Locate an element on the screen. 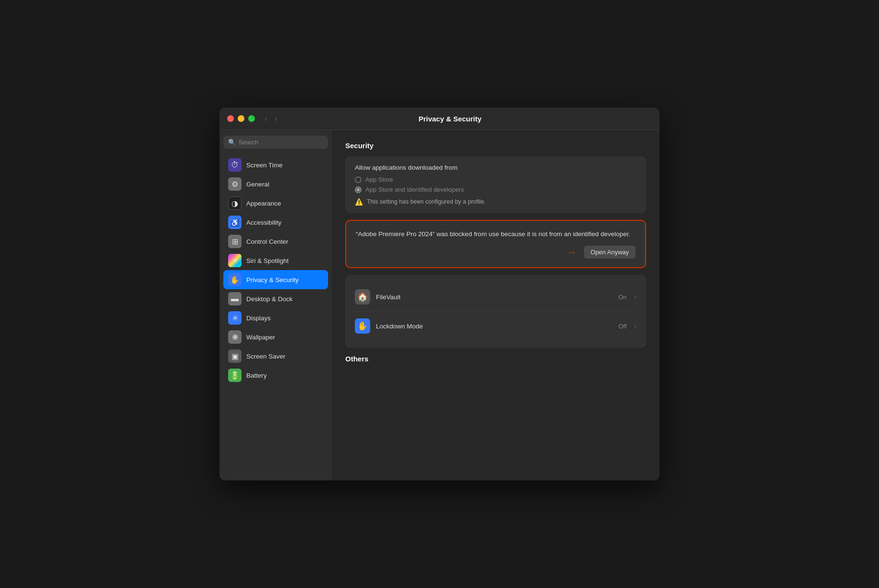 Image resolution: width=879 pixels, height=588 pixels. filevault-value: On is located at coordinates (623, 297).